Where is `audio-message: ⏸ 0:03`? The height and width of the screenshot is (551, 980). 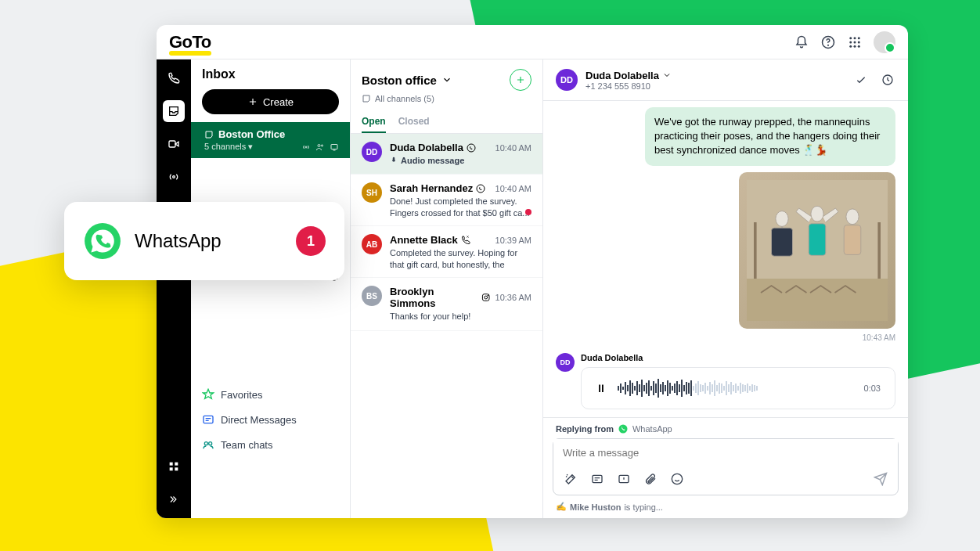
audio-message: ⏸ 0:03 is located at coordinates (738, 388).